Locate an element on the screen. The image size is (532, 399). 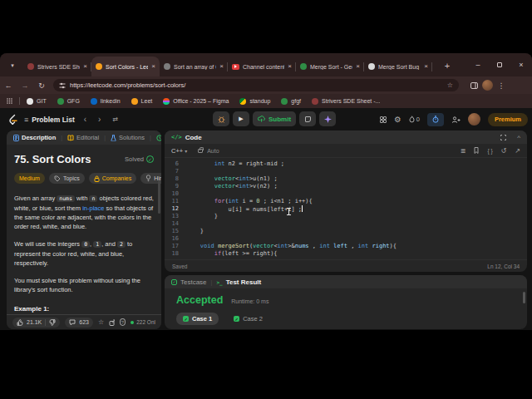
browser-tab: Channel content -× is located at coordinates (262, 66).